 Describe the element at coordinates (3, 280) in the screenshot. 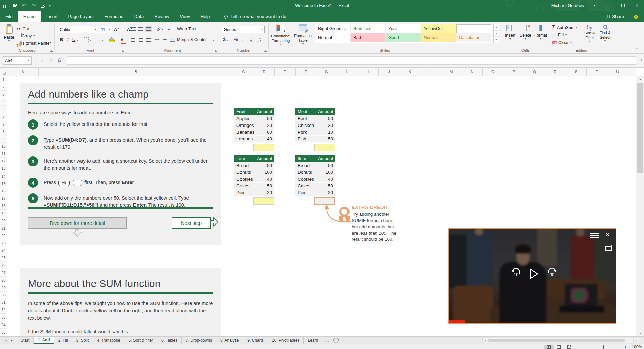

I see `row-header: 28` at that location.